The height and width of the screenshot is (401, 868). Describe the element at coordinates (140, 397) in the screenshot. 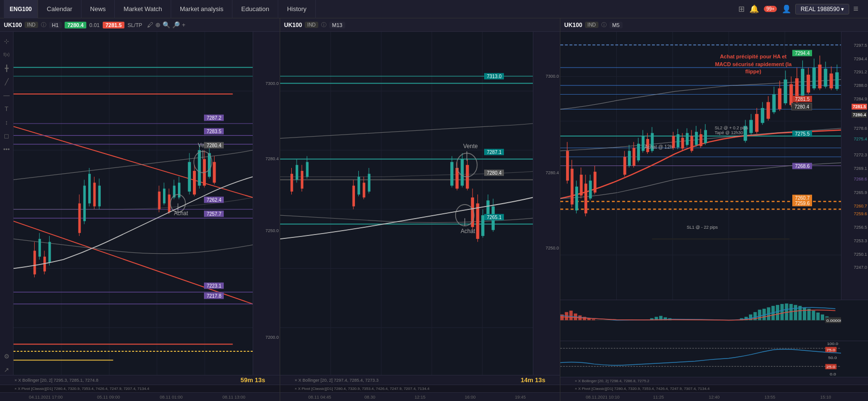

I see `chart1-time-axis: 04.11.2021 17:00 05.11 09:00 08.11 01:00…` at that location.